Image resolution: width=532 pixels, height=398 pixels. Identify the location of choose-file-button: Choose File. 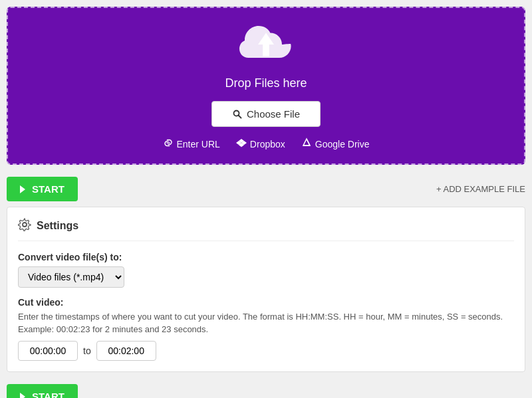
(266, 114).